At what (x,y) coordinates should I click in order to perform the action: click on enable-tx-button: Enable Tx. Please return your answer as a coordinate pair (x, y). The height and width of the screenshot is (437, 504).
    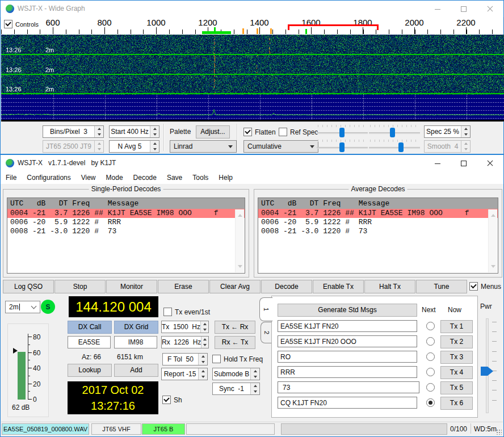
    Looking at the image, I should click on (338, 287).